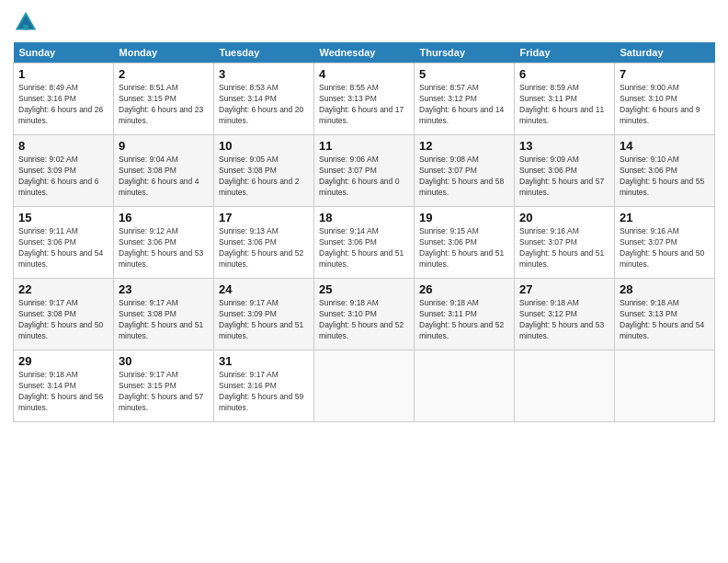 The image size is (728, 563). I want to click on col-header-tuesday: Tuesday, so click(265, 53).